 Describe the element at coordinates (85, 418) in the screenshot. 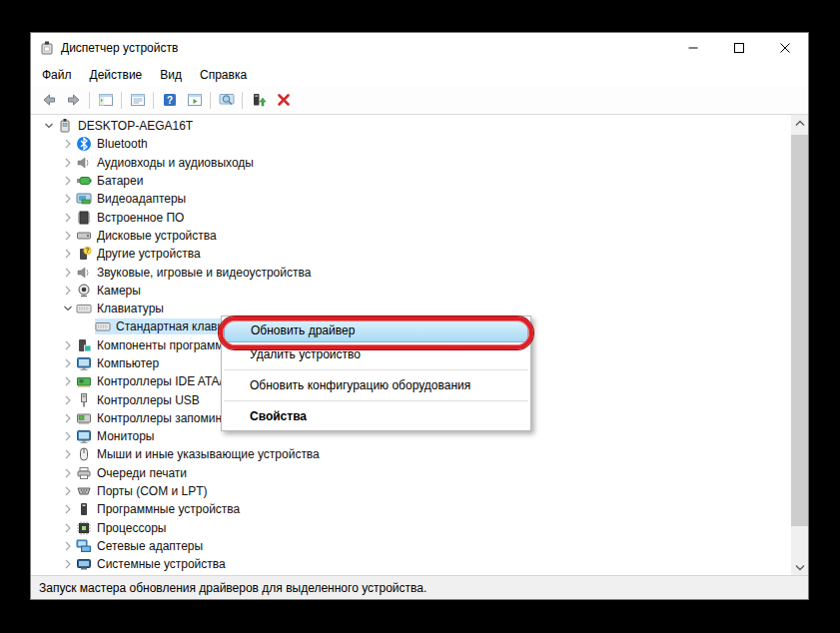

I see `storage-controller-icon` at that location.